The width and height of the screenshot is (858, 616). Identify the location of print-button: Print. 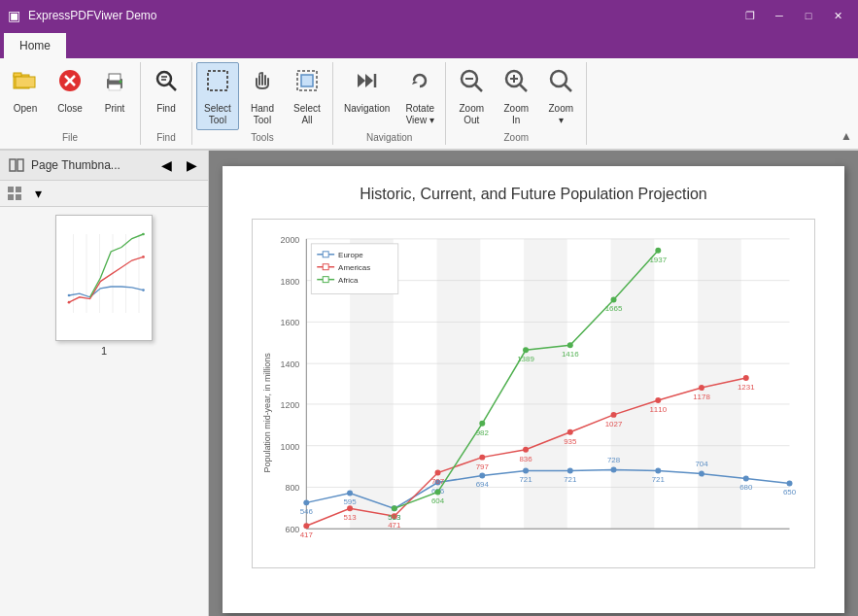
(115, 96).